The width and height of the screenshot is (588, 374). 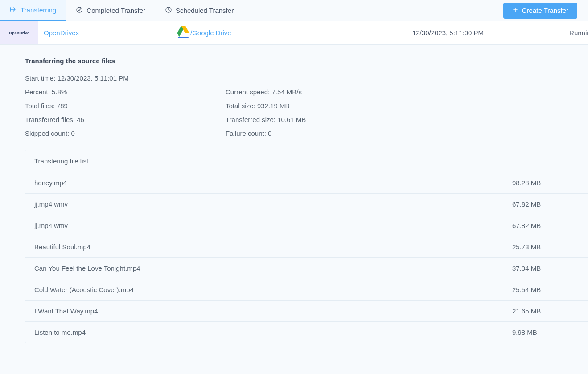 What do you see at coordinates (307, 333) in the screenshot?
I see `file-row: Listen to me.mp49.98 MB` at bounding box center [307, 333].